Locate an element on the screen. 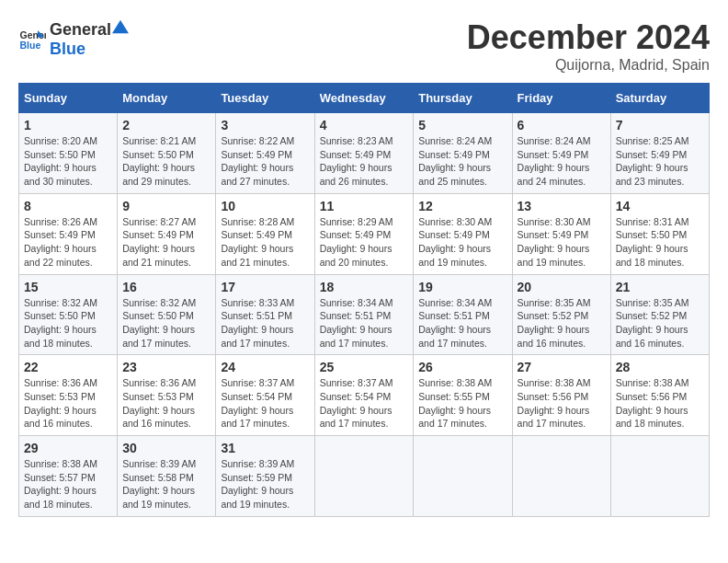  calendar-cell: 19Sunrise: 8:34 AM Sunset: 5:51 PM Dayli… is located at coordinates (463, 315).